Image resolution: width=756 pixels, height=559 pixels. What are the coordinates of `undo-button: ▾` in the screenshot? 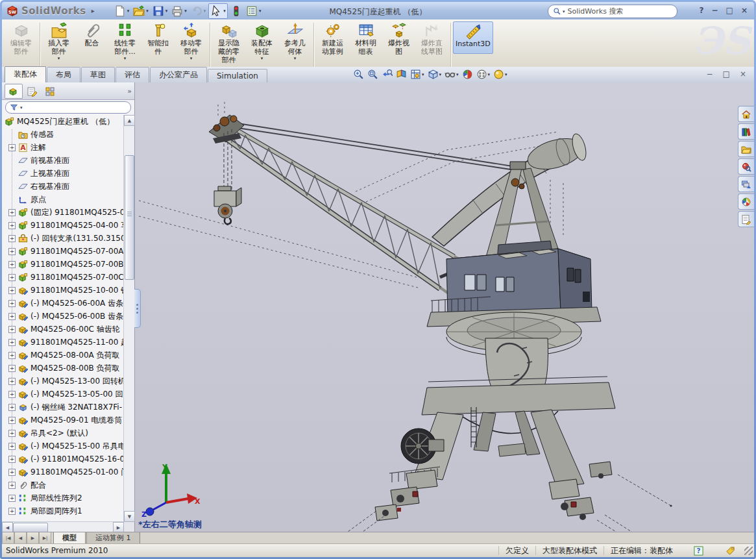 It's located at (199, 11).